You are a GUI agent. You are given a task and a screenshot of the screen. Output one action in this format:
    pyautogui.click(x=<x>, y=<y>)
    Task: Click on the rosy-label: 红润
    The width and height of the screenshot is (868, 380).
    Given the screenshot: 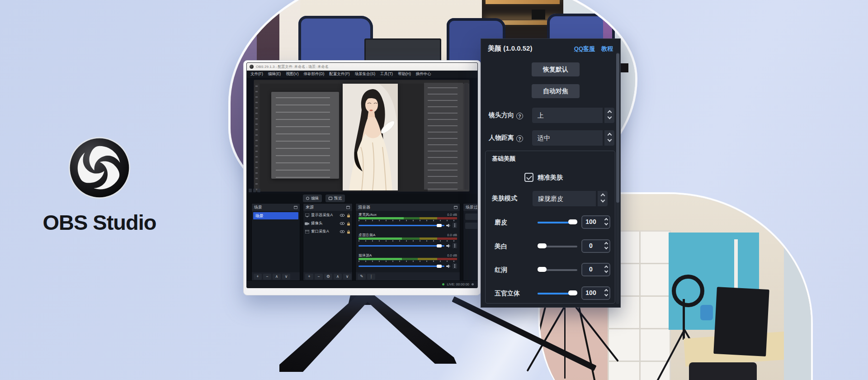 What is the action you would take?
    pyautogui.click(x=501, y=270)
    